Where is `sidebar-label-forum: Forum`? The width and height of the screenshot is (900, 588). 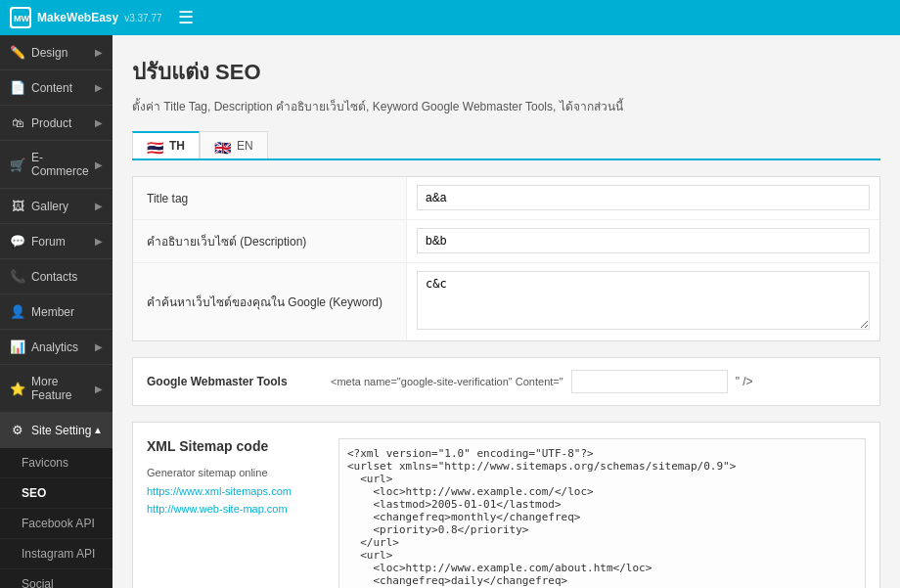
sidebar-label-forum: Forum is located at coordinates (49, 242).